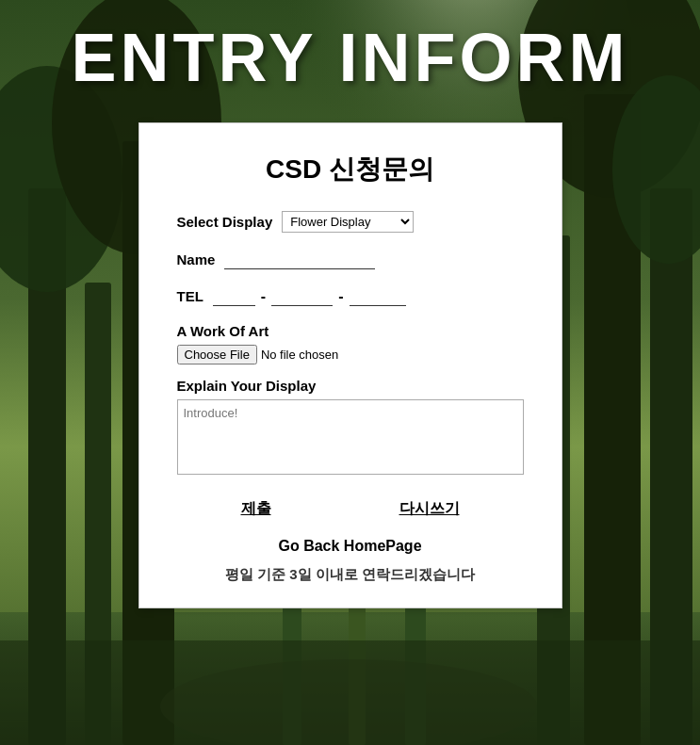 This screenshot has height=745, width=700. Describe the element at coordinates (350, 222) in the screenshot. I see `select-display-row: Select Display Flower Display Art Displa…` at that location.